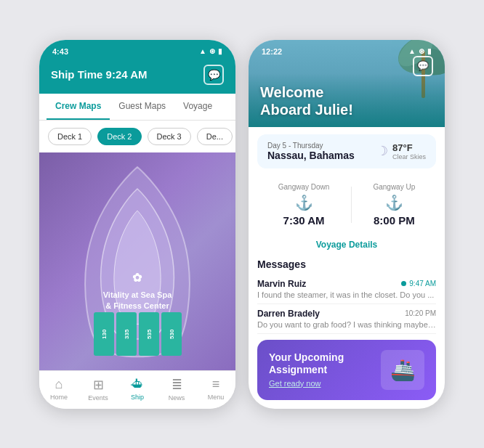 The height and width of the screenshot is (448, 484). I want to click on day-info: Day 5 - Thursday Nassau, Bahamas, so click(311, 151).